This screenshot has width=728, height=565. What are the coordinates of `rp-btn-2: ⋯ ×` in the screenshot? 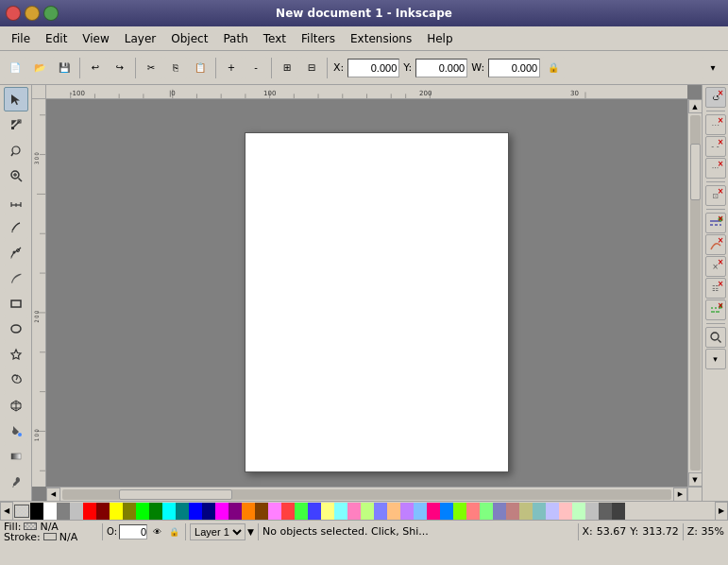 It's located at (716, 125).